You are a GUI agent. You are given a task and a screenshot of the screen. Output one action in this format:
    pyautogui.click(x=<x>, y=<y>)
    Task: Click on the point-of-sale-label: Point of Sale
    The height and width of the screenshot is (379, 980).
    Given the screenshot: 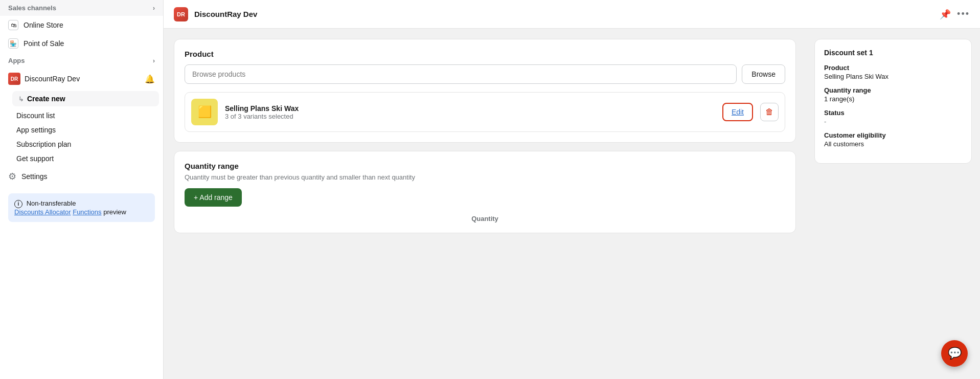 What is the action you would take?
    pyautogui.click(x=44, y=43)
    